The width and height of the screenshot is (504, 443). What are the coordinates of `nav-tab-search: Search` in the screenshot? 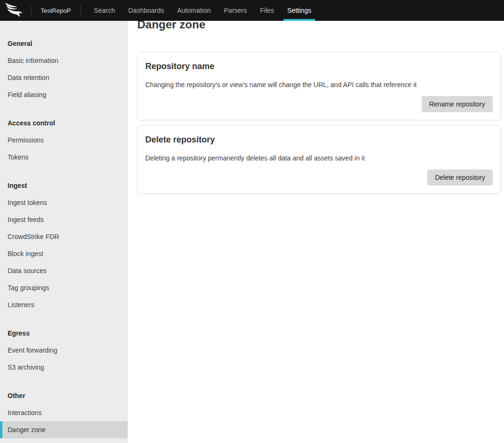 It's located at (105, 10).